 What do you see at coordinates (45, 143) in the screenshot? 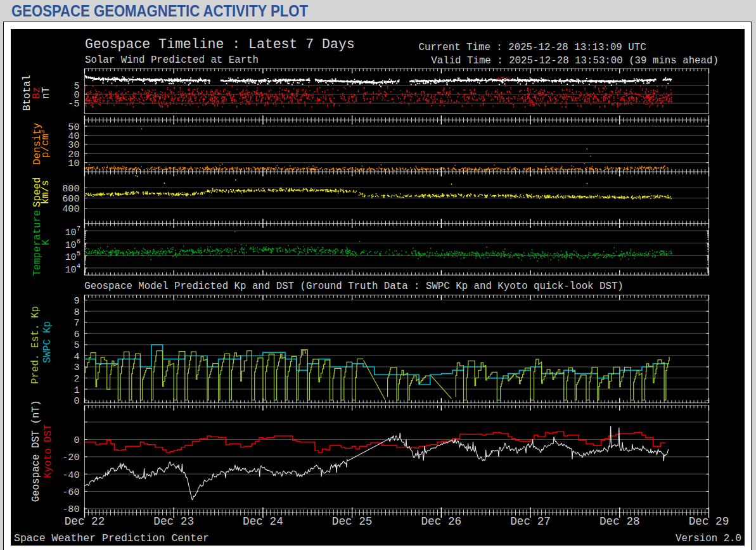
I see `svg-text: p/cm3` at bounding box center [45, 143].